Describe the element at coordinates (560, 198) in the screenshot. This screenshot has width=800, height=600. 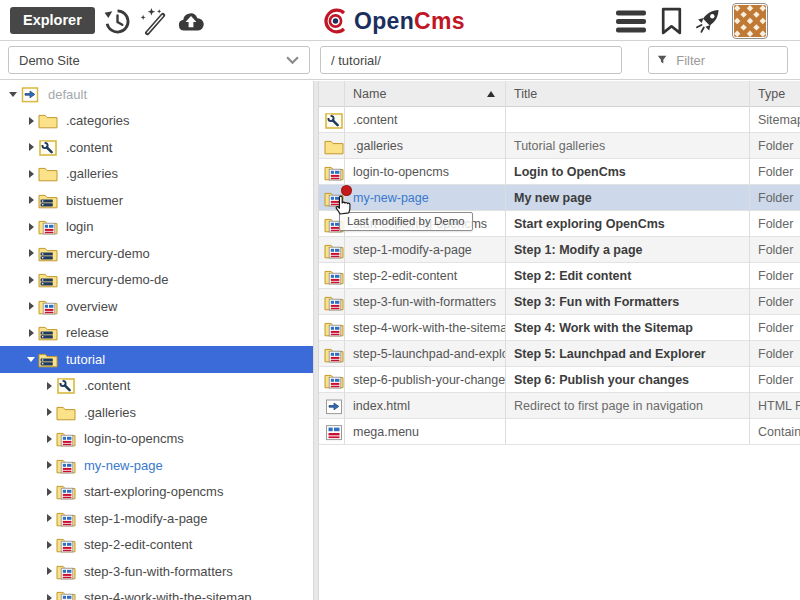
I see `file-row-my-new-page: my-new-pageMy new pageFolder` at that location.